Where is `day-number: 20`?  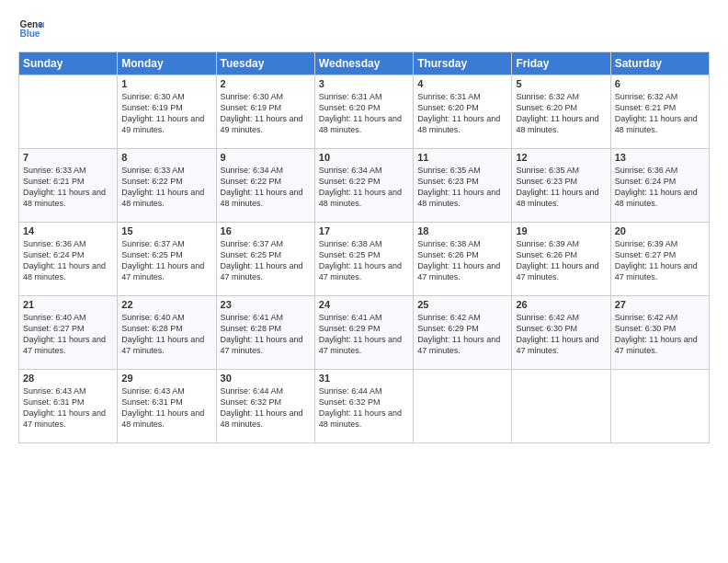 day-number: 20 is located at coordinates (660, 231).